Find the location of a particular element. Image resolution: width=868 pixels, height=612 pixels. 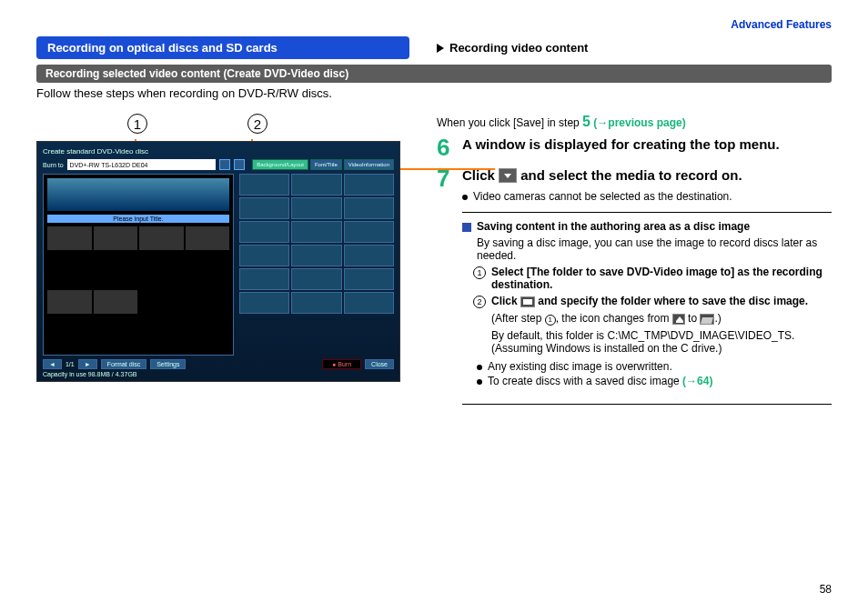

settings-button: Settings is located at coordinates (167, 364).